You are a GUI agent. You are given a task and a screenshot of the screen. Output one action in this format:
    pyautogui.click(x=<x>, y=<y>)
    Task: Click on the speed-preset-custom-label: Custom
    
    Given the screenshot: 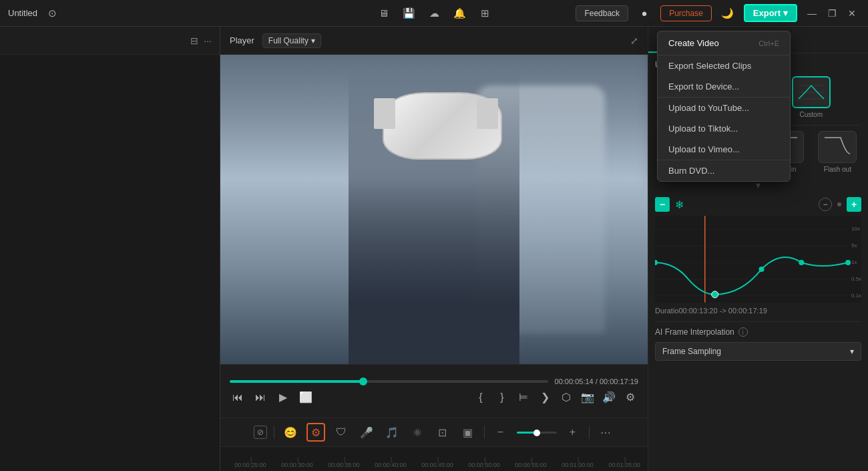 What is the action you would take?
    pyautogui.click(x=811, y=115)
    